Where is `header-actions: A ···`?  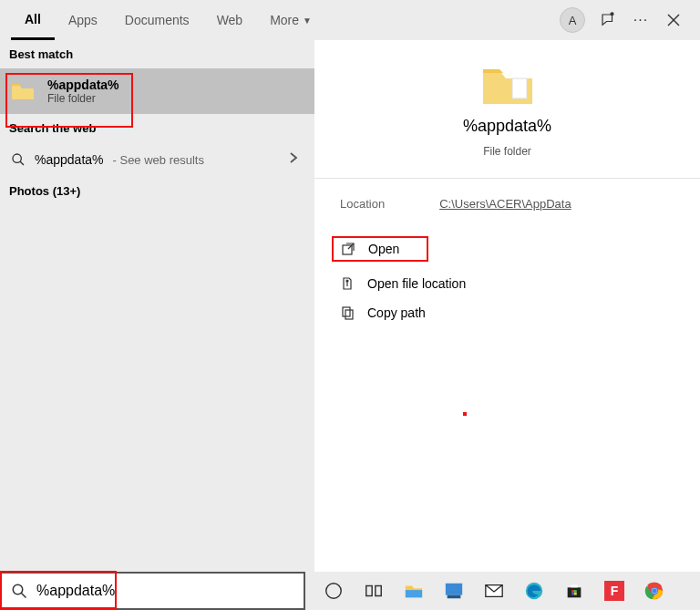 header-actions: A ··· is located at coordinates (630, 20).